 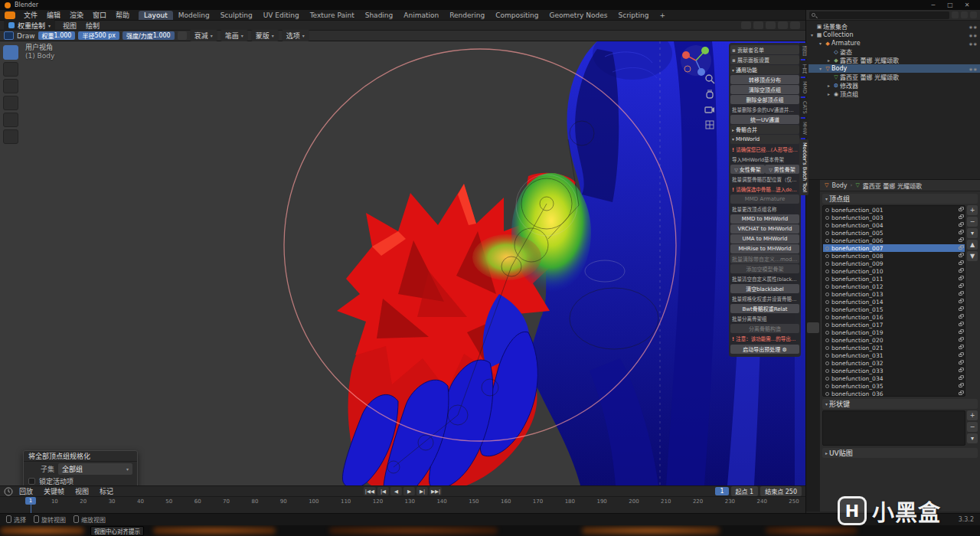 I want to click on npanel-row: 通用功能, so click(x=765, y=70).